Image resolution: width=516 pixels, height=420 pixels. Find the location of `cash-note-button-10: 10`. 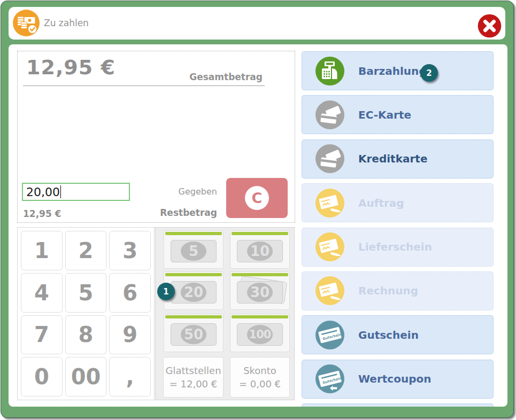

cash-note-button-10: 10 is located at coordinates (260, 250).